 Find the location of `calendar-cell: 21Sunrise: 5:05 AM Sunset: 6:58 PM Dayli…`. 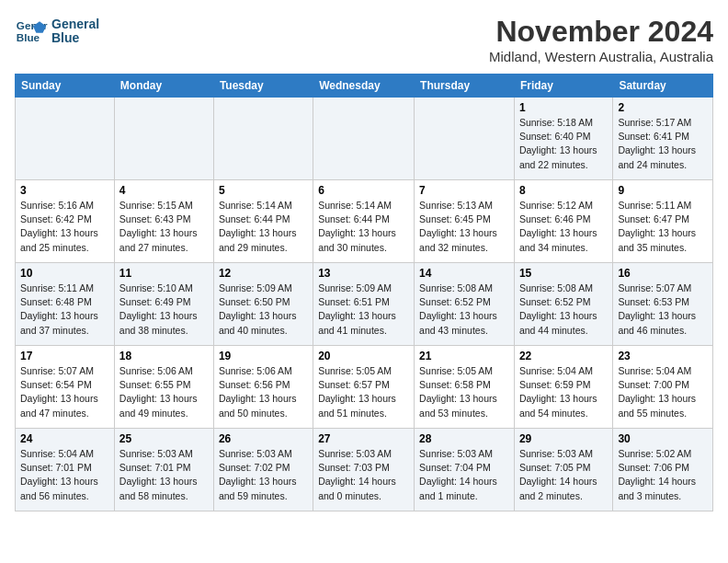

calendar-cell: 21Sunrise: 5:05 AM Sunset: 6:58 PM Dayli… is located at coordinates (465, 387).